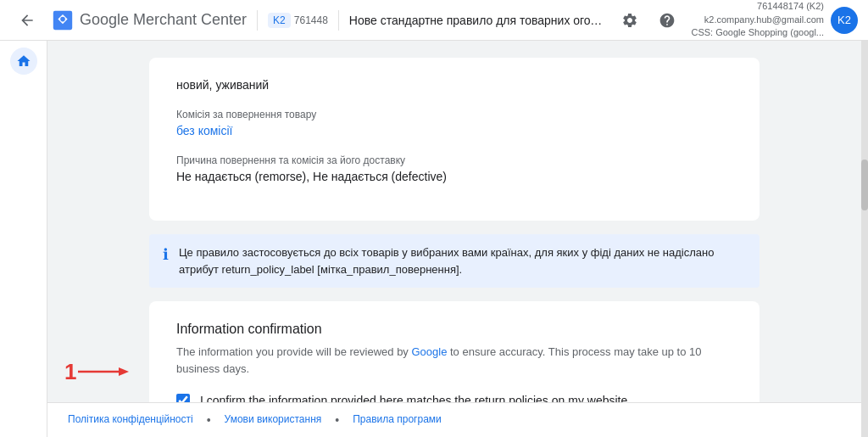 The image size is (868, 437). I want to click on annotation-1-arrow, so click(103, 372).